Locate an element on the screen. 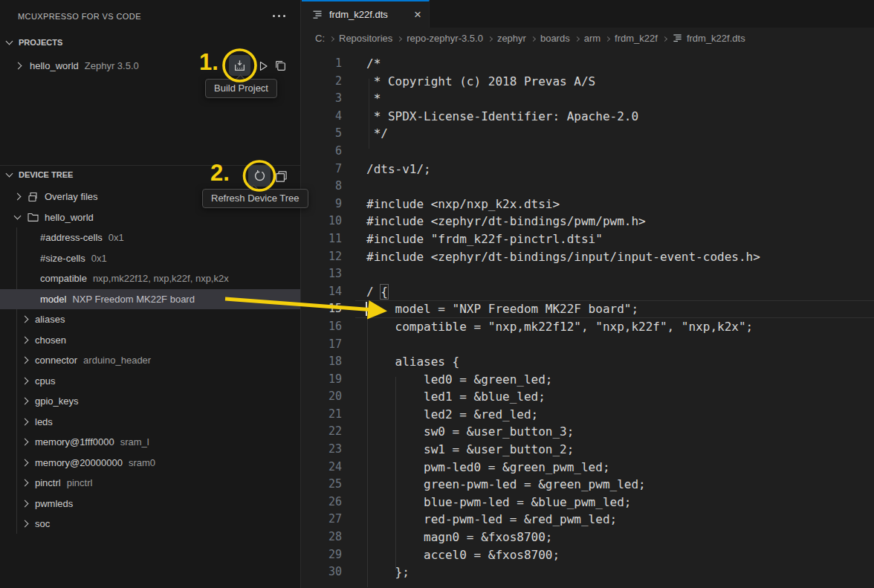 The image size is (874, 588). code-line-21: 21 led2 = &red_led; is located at coordinates (588, 415).